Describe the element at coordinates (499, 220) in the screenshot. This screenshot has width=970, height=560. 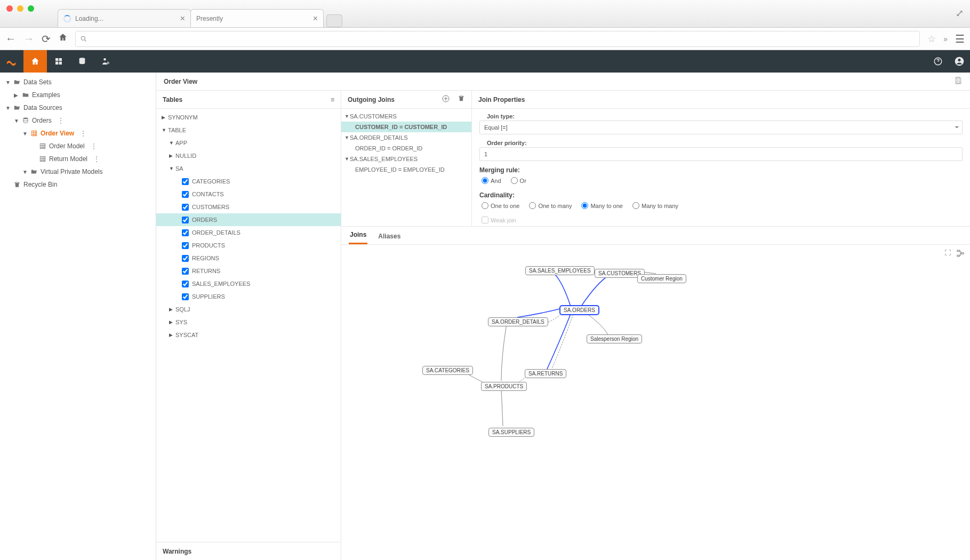
I see `weak-join-check: Weak join` at that location.